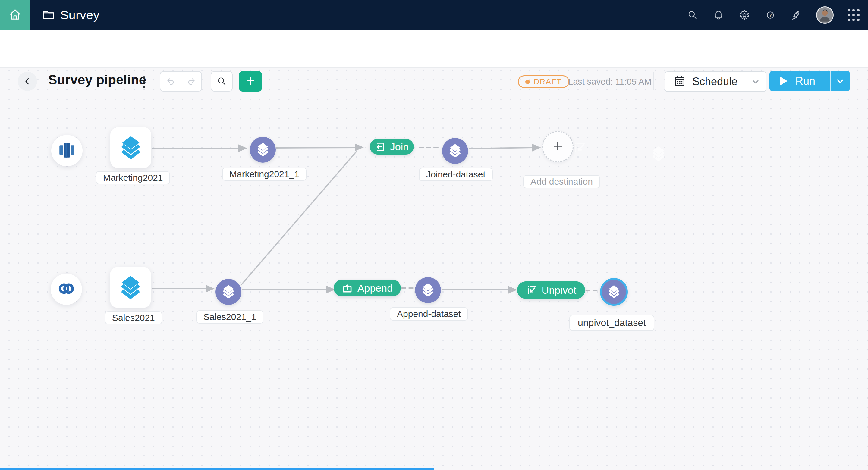  What do you see at coordinates (392, 147) in the screenshot?
I see `transform-node-join: Join` at bounding box center [392, 147].